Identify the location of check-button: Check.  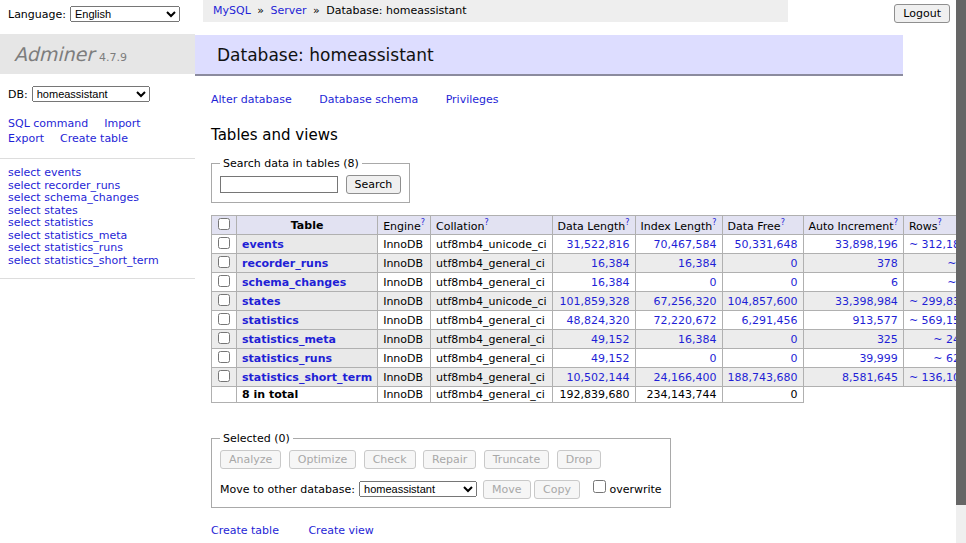
(390, 460).